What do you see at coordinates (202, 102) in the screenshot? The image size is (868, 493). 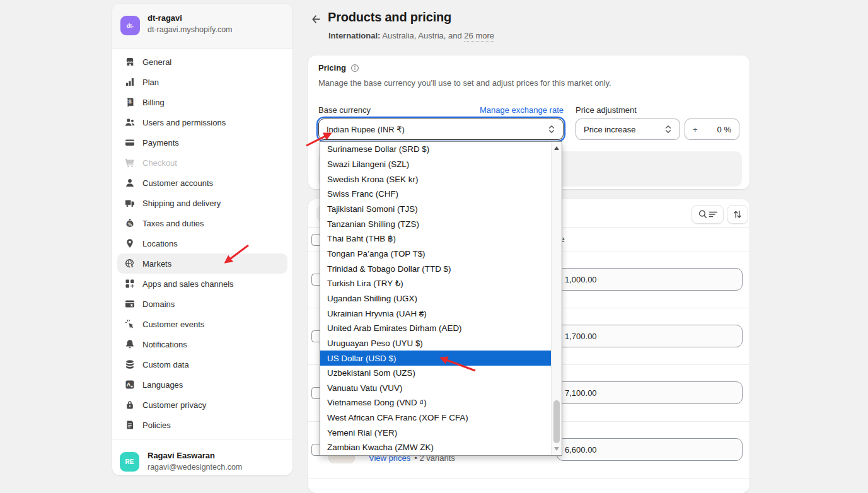 I see `sidebar-item-billing: $Billing` at bounding box center [202, 102].